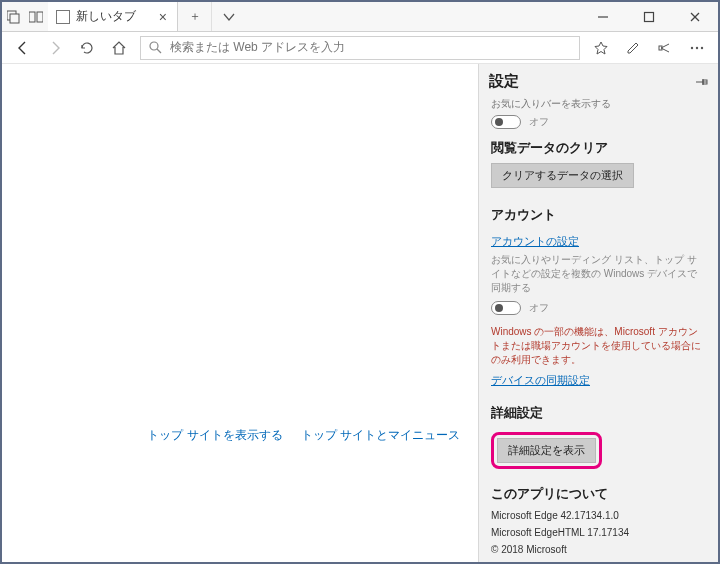 The image size is (720, 564). I want to click on toolbar-right, so click(649, 48).